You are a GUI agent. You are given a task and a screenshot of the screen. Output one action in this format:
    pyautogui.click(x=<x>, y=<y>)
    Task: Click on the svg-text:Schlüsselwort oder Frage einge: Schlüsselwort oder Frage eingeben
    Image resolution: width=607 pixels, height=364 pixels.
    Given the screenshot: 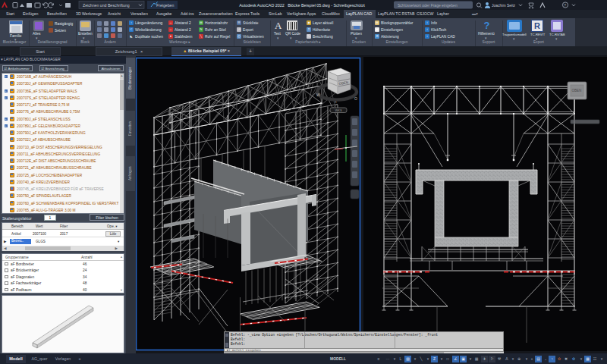 What is the action you would take?
    pyautogui.click(x=428, y=5)
    